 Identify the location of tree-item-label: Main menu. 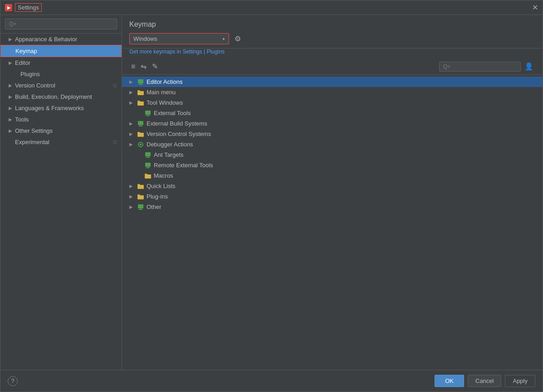
(161, 92).